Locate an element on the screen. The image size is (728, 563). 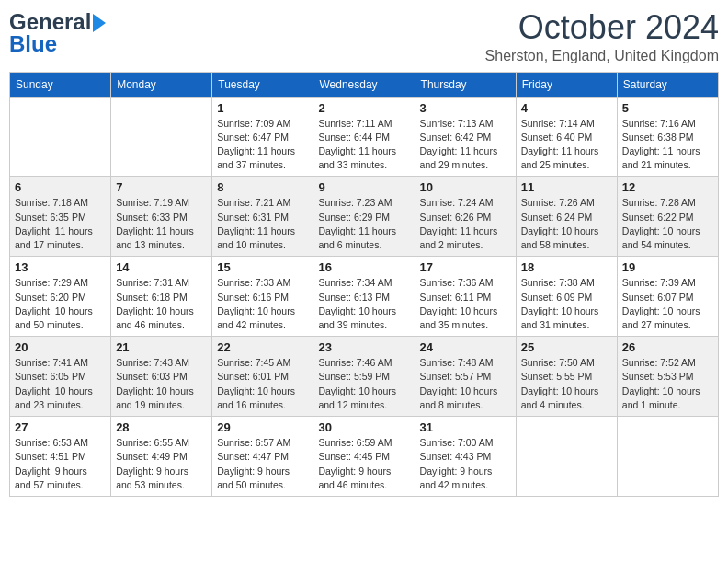
daylight-text: Daylight: 10 hours and 8 minutes. is located at coordinates (460, 397).